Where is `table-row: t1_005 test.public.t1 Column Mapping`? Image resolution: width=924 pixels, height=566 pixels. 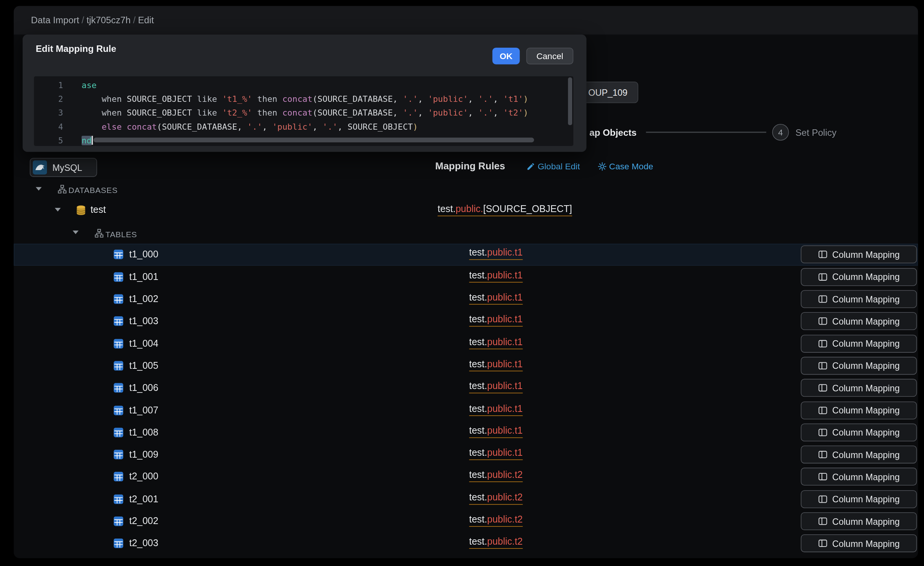
table-row: t1_005 test.public.t1 Column Mapping is located at coordinates (466, 366).